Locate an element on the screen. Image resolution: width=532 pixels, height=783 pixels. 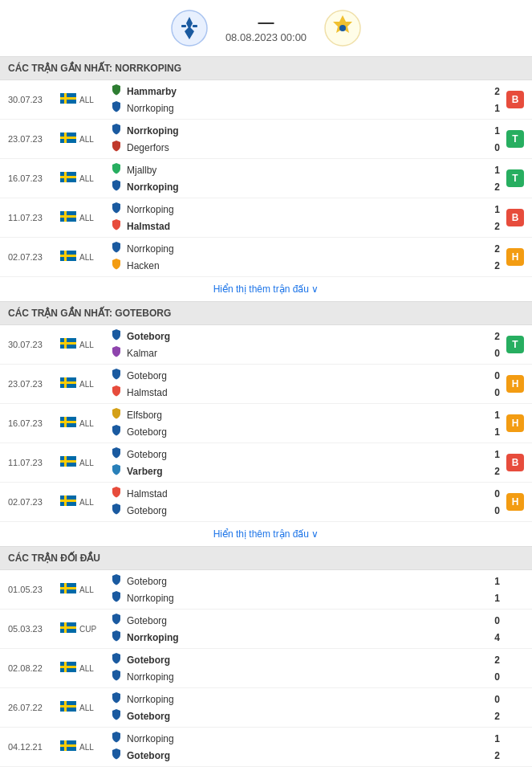
result-badge: B is located at coordinates (515, 100).